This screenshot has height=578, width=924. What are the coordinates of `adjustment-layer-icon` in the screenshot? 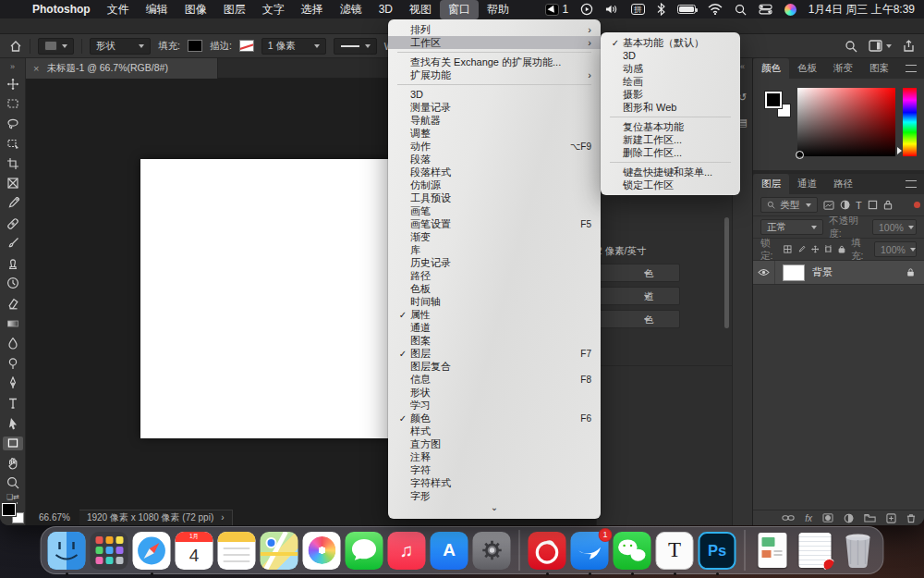 It's located at (848, 518).